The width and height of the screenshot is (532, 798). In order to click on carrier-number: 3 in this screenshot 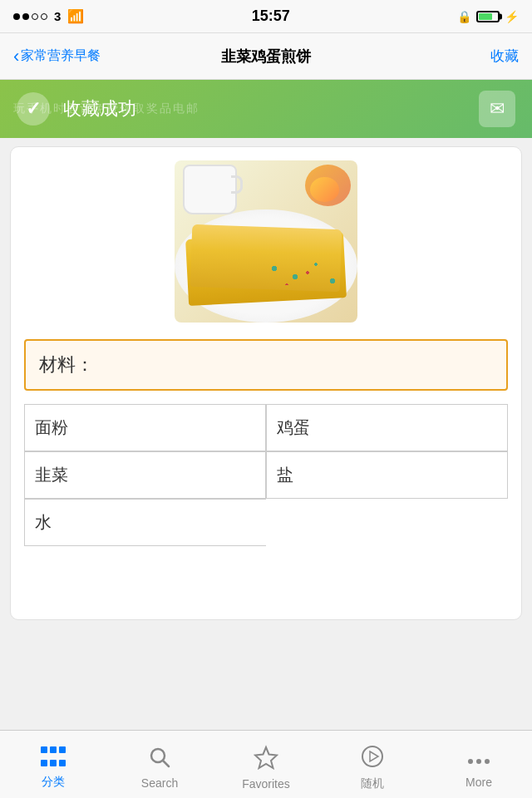, I will do `click(57, 17)`.